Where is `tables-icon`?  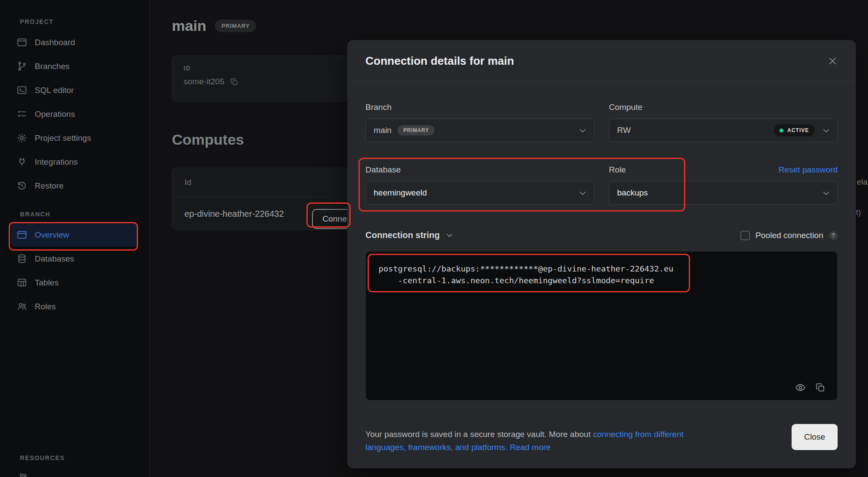
tables-icon is located at coordinates (22, 282).